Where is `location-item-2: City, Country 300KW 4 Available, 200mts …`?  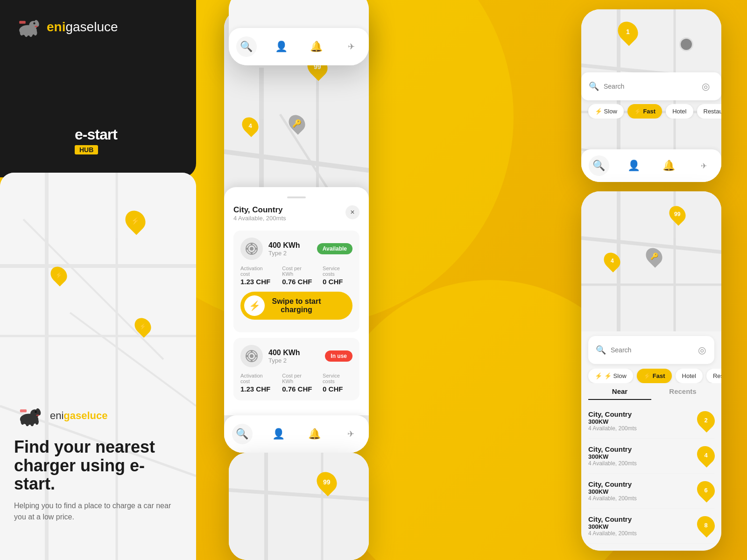 location-item-2: City, Country 300KW 4 Available, 200mts … is located at coordinates (651, 456).